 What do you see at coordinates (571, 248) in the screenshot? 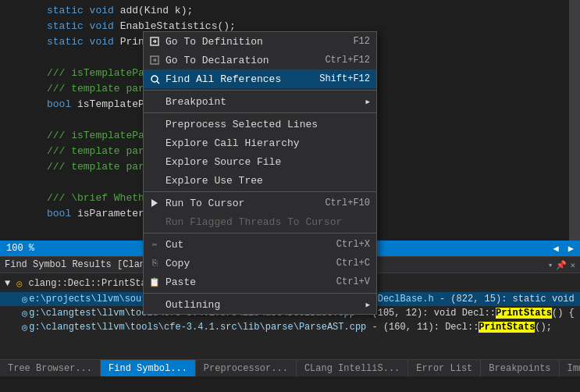
I see `scroll-right-btn: ▶` at bounding box center [571, 248].